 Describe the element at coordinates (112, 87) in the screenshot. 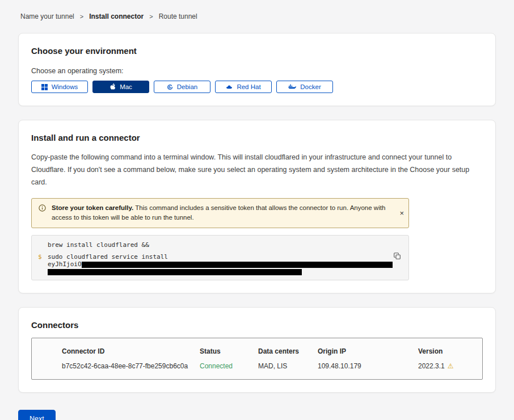

I see `apple-logo-icon` at that location.